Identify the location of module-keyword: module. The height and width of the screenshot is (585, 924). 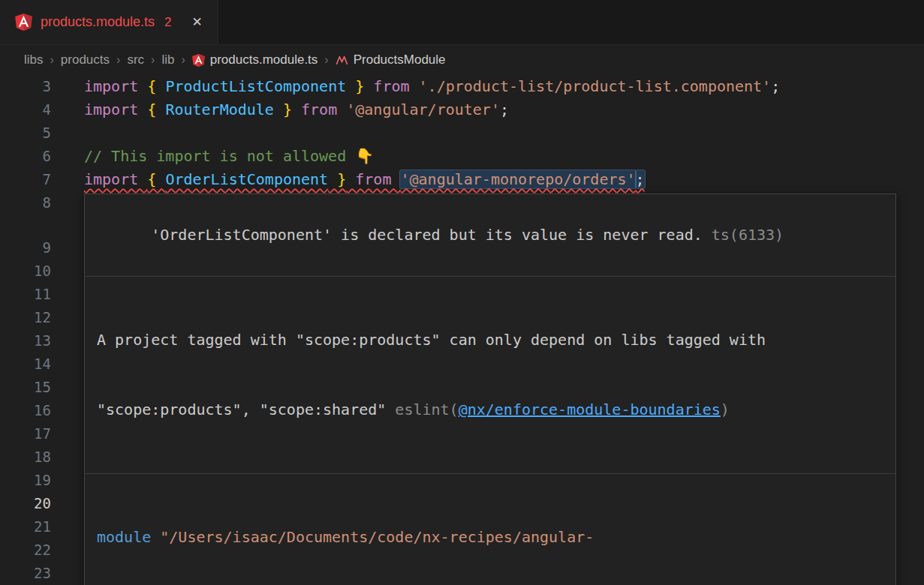
(124, 537).